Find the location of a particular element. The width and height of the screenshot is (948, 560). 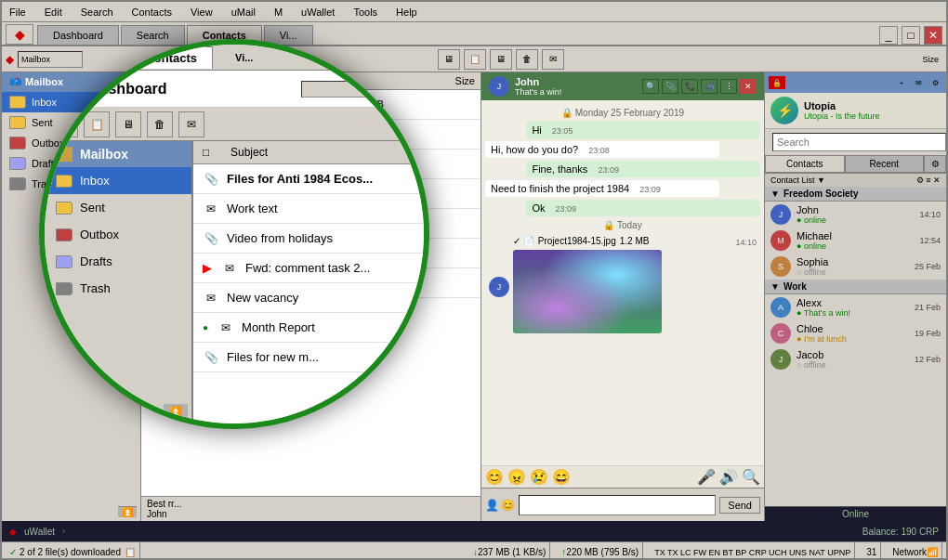

contacts-more-icon: ⚙ is located at coordinates (935, 163).